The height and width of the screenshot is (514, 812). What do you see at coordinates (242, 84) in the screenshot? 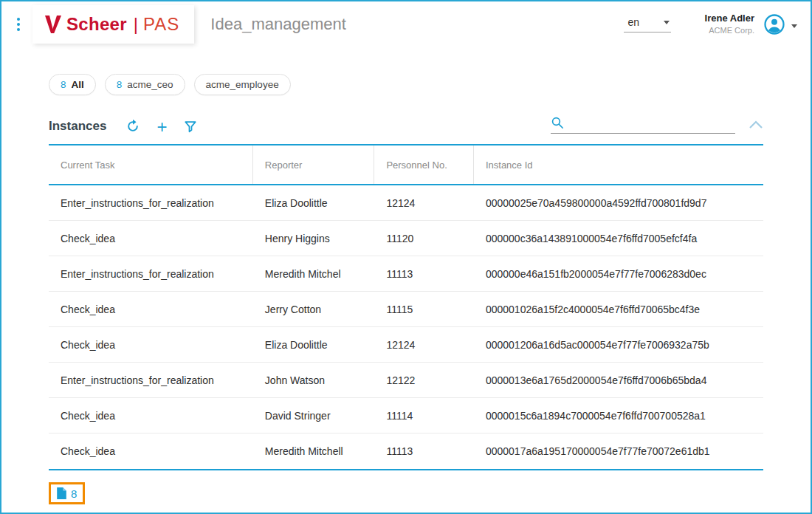
I see `filter-chip-acme_employee: acme_employee` at bounding box center [242, 84].